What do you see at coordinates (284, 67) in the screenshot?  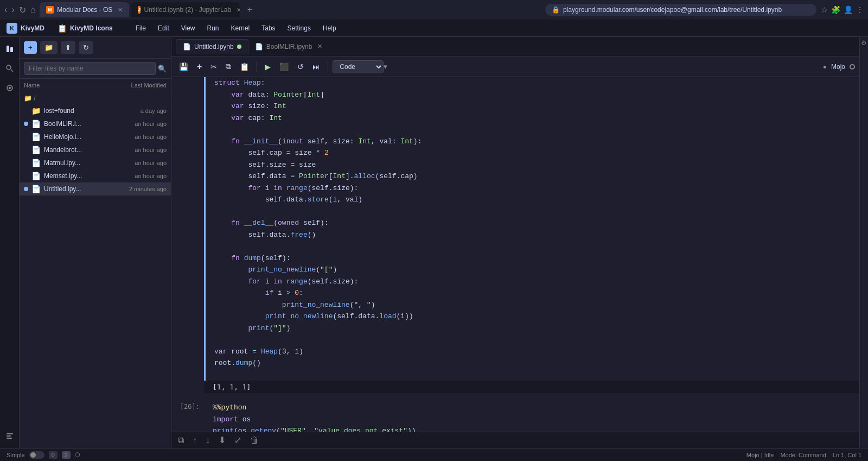 I see `interrupt-button: ⬛` at bounding box center [284, 67].